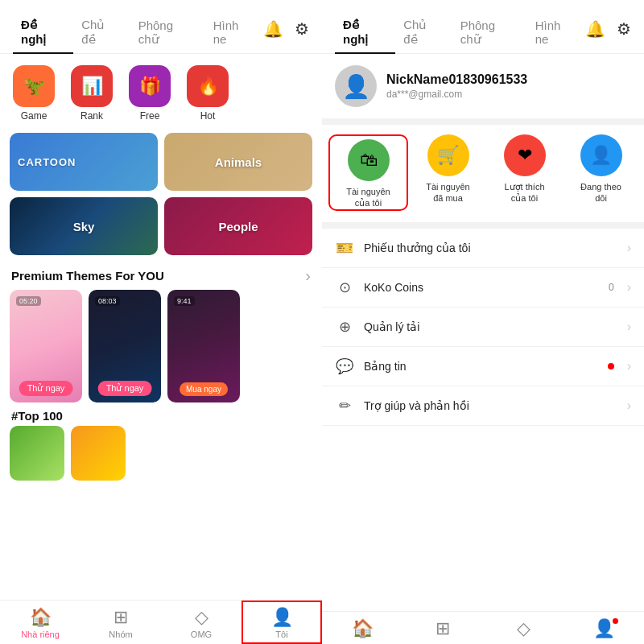  Describe the element at coordinates (481, 366) in the screenshot. I see `menu-bangtin-label: Bảng tin` at that location.